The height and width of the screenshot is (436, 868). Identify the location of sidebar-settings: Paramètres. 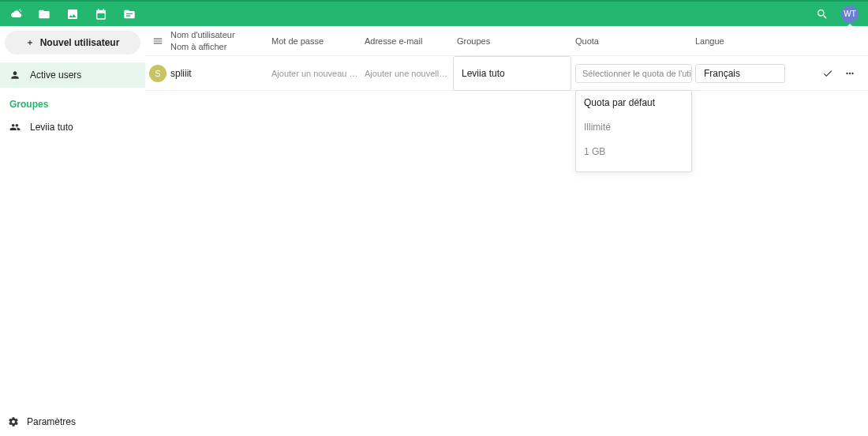
(73, 422).